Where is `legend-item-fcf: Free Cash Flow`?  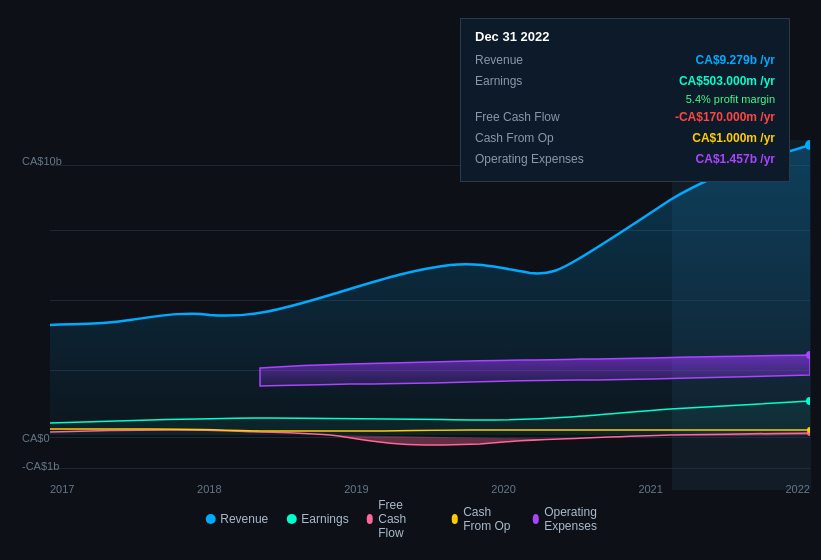
legend-item-fcf: Free Cash Flow is located at coordinates (400, 519).